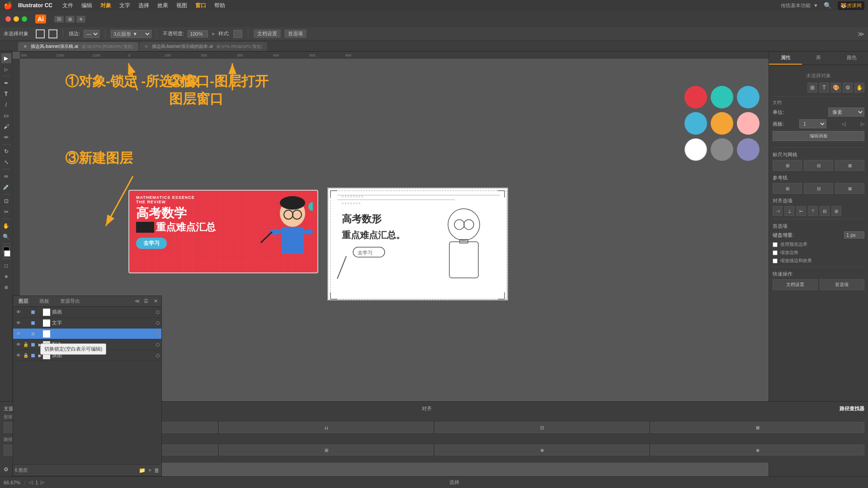 This screenshot has height=488, width=868. What do you see at coordinates (87, 323) in the screenshot?
I see `layer-row-text: 👁 文字` at bounding box center [87, 323].